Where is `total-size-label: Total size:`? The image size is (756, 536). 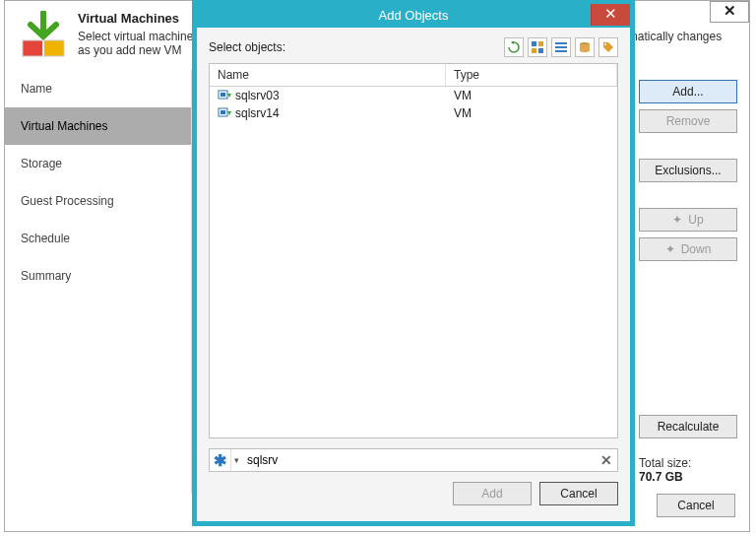
total-size-label: Total size: is located at coordinates (688, 463).